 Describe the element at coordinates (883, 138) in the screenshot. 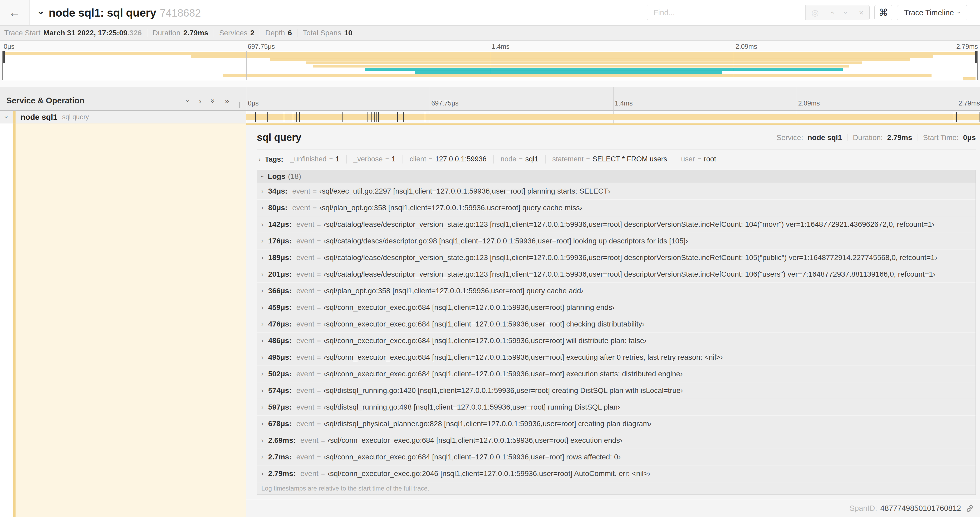

I see `duration-stat: Duration: 2.79ms` at that location.